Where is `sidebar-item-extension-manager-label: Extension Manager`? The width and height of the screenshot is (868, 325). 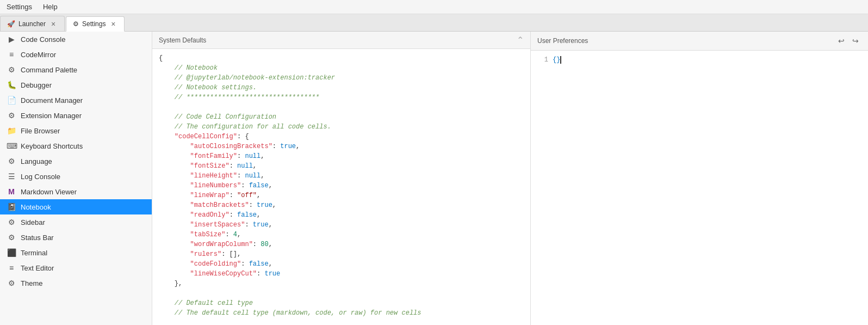
sidebar-item-extension-manager-label: Extension Manager is located at coordinates (51, 115).